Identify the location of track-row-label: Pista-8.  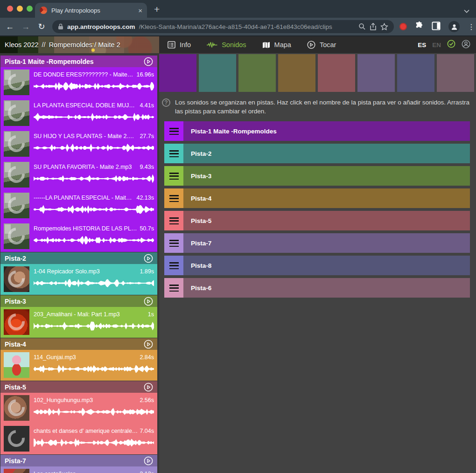
(201, 266).